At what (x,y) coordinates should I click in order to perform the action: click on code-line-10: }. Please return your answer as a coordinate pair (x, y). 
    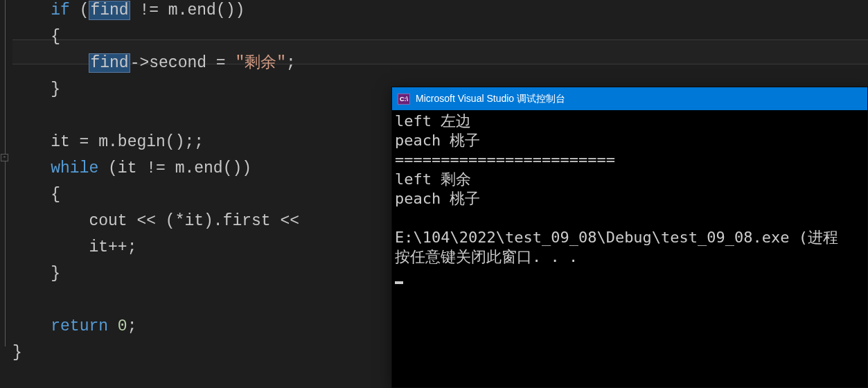
    Looking at the image, I should click on (36, 274).